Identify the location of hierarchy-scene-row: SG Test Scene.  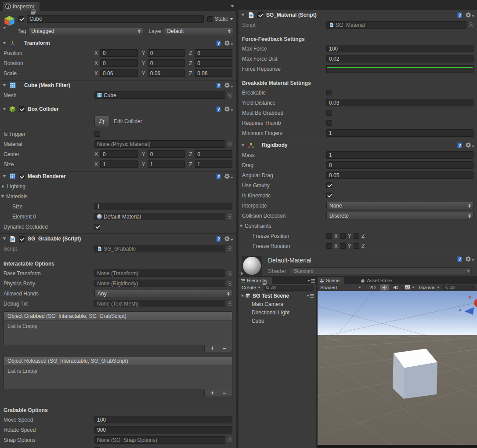
(278, 295).